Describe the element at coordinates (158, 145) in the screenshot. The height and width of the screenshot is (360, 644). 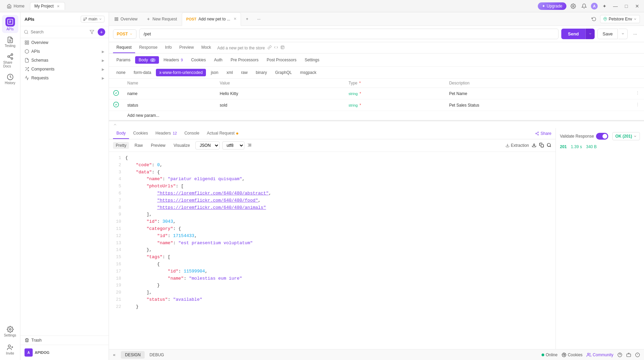
I see `format-preview: Preview` at that location.